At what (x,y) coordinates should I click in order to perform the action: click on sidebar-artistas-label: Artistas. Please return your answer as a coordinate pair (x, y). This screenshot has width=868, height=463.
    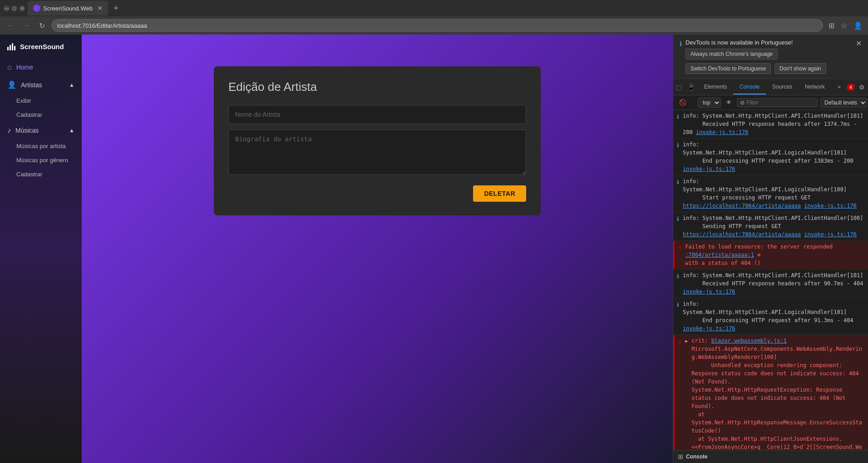
    Looking at the image, I should click on (32, 85).